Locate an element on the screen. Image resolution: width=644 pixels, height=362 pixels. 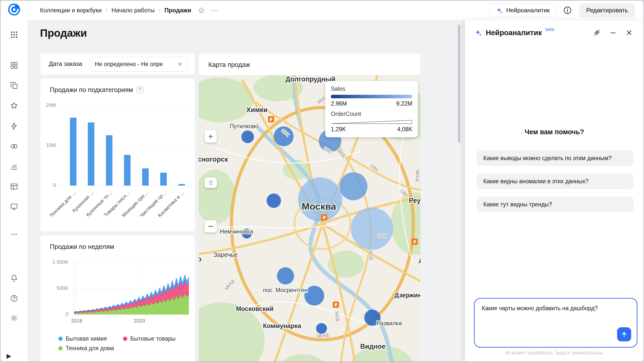
city-label: пос. Мосрентген is located at coordinates (285, 290).